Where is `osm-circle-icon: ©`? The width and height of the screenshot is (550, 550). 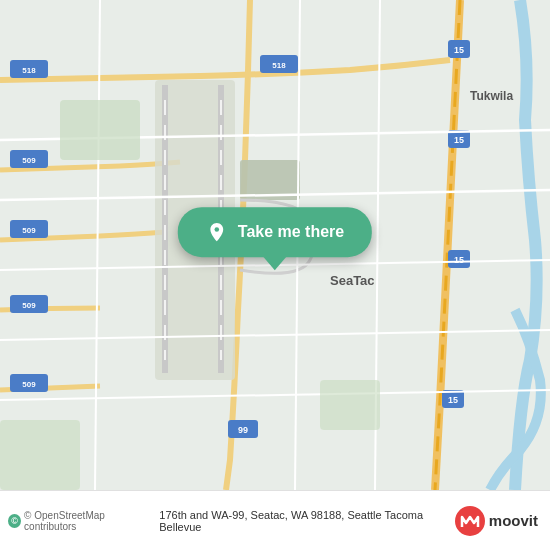
osm-circle-icon: © is located at coordinates (14, 521).